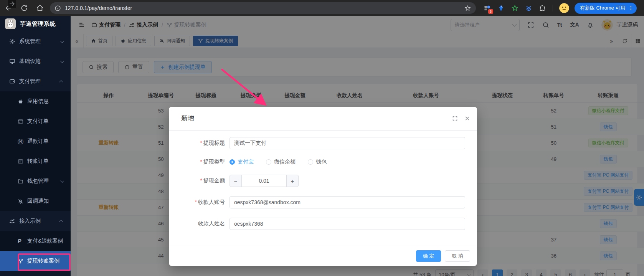  I want to click on withdraw-type-radio-group: 支付宝 微信余额 钱包, so click(284, 162).